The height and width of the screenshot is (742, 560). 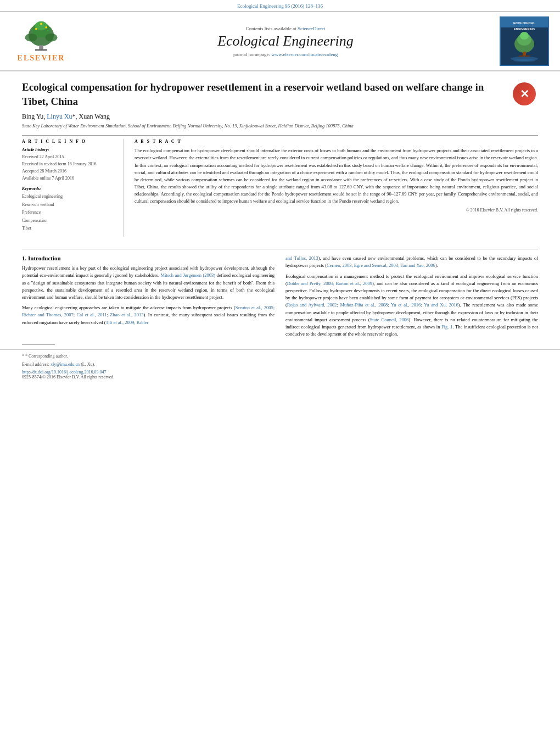 What do you see at coordinates (69, 157) in the screenshot?
I see `received-date: Received 22 April 2015` at bounding box center [69, 157].